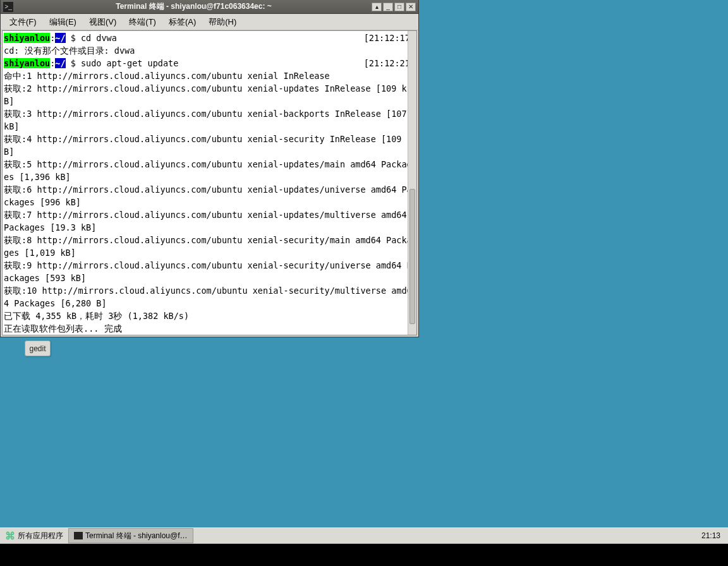 Image resolution: width=728 pixels, height=566 pixels. I want to click on output-line: 获取:8 http://mirrors.cloud.aliyuncs.com/u…, so click(210, 246).